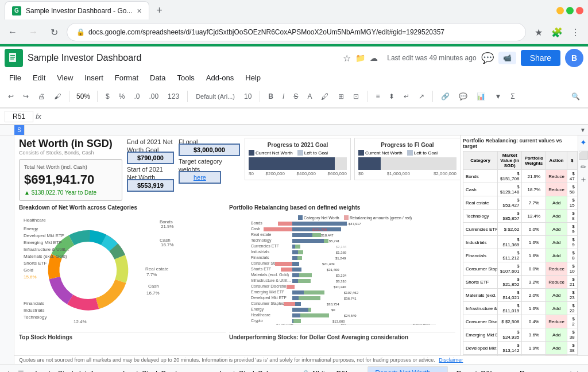 This screenshot has height=372, width=588. Describe the element at coordinates (150, 164) in the screenshot. I see `goals-section: End of 2021 Net Worth Goal $790,000 Star…` at that location.